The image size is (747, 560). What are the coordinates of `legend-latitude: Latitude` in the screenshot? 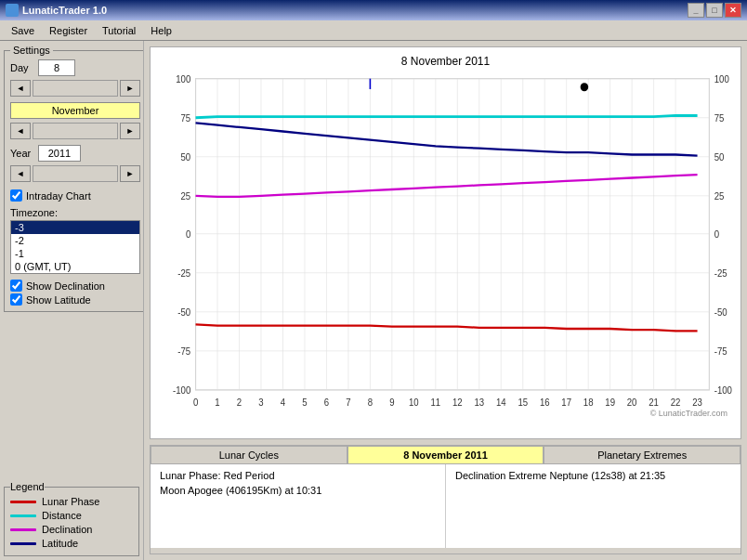 It's located at (72, 543).